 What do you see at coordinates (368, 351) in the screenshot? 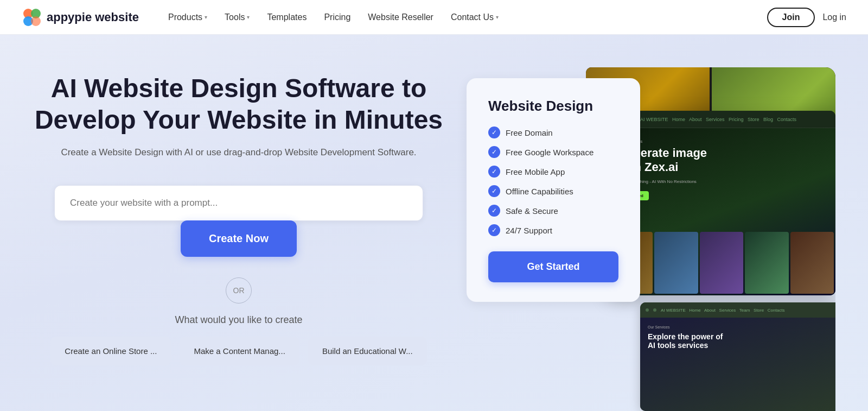
I see `quick-btn-edu: Build an Educational W...` at bounding box center [368, 351].